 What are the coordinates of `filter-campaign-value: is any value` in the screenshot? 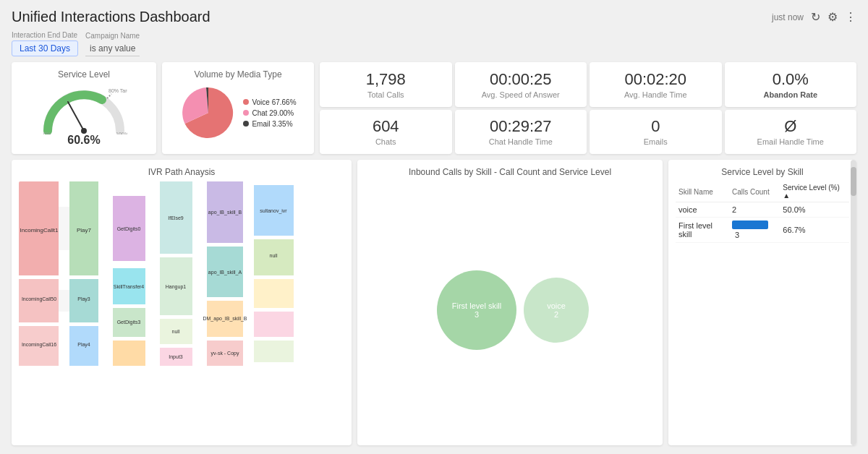 It's located at (113, 49).